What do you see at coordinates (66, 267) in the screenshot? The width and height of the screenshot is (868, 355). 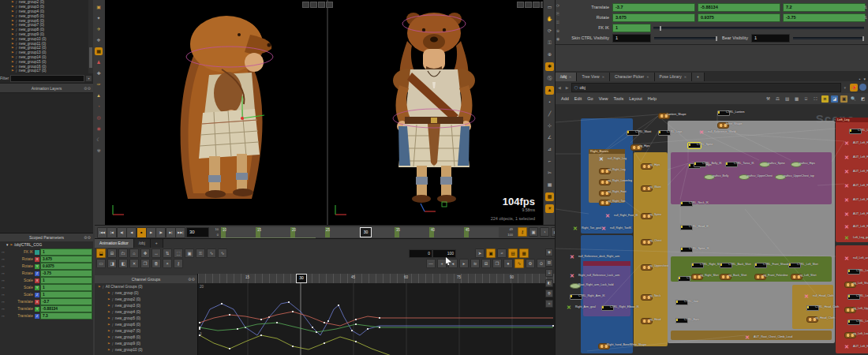 I see `parameter-value: 0.9375` at bounding box center [66, 267].